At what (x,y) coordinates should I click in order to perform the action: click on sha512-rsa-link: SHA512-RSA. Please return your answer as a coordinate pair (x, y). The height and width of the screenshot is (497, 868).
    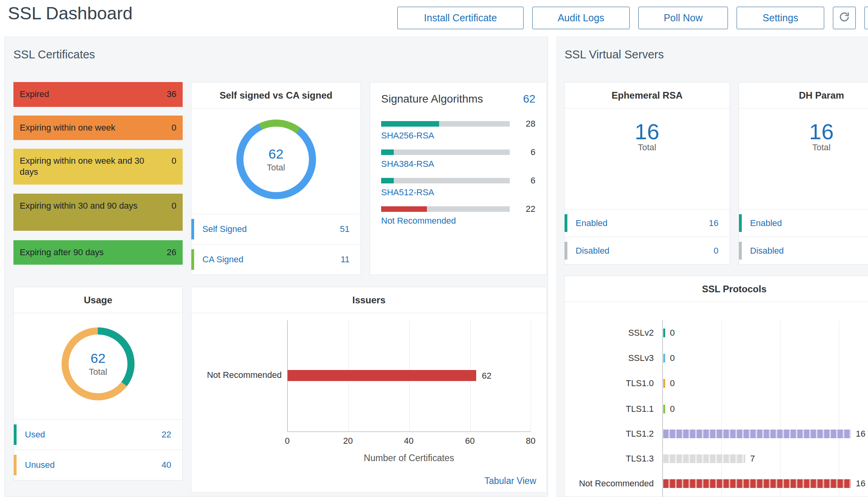
    Looking at the image, I should click on (408, 192).